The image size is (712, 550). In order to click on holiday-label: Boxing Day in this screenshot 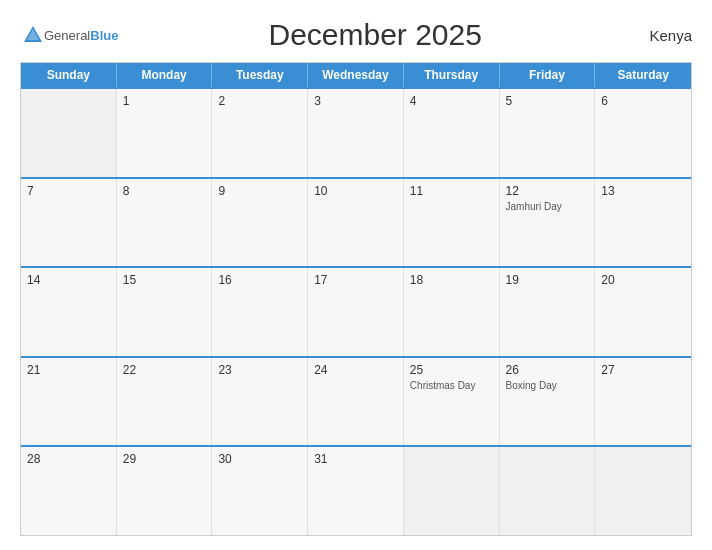, I will do `click(548, 386)`.